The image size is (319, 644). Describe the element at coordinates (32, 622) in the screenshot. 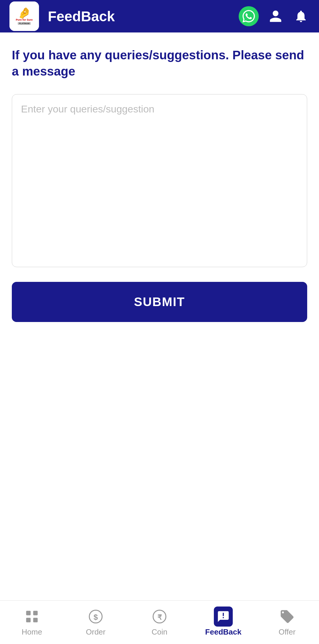

I see `nav-item-home: Home` at that location.